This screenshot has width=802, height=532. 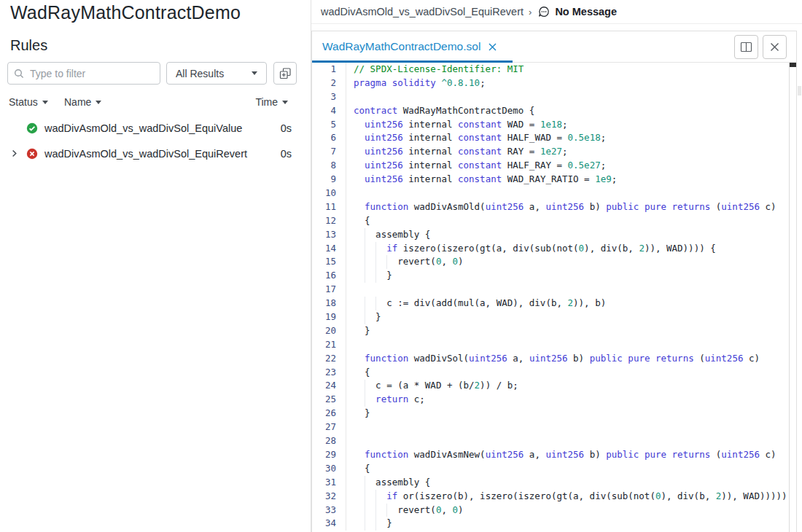 I want to click on line-number: 28, so click(x=330, y=442).